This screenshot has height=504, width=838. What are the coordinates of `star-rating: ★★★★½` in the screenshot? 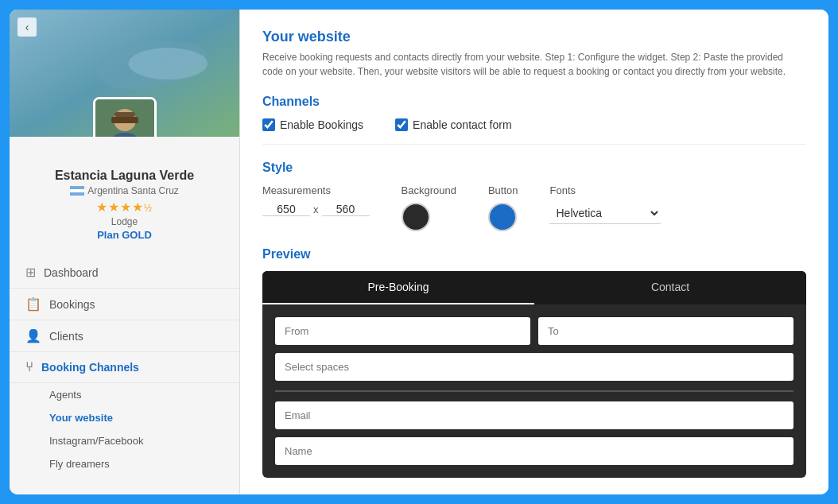 It's located at (124, 207).